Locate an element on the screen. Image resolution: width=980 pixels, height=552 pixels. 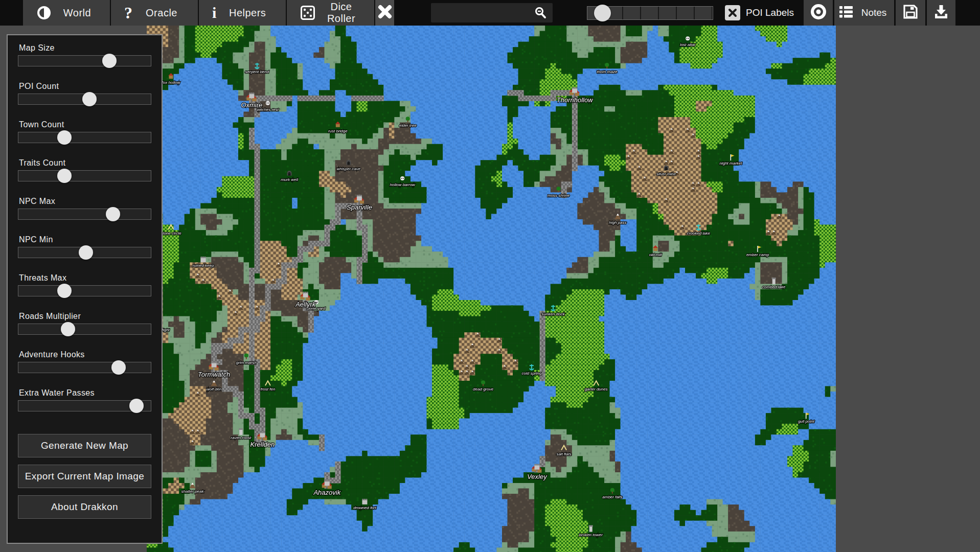
checkbox-x-icon is located at coordinates (733, 13).